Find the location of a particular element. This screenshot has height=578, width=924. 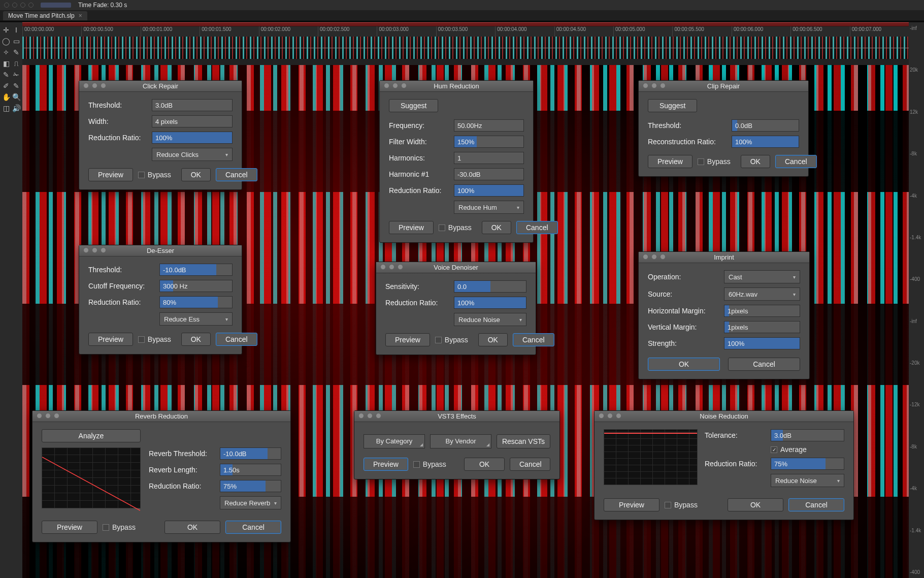

average-checkbox: ✓Average is located at coordinates (789, 449).